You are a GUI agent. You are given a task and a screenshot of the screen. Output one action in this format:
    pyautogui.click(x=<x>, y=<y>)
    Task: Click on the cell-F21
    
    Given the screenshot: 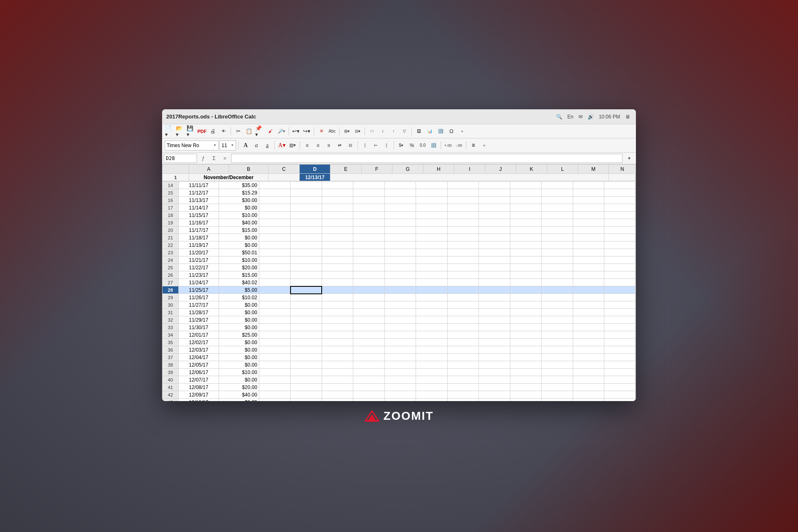 What is the action you would take?
    pyautogui.click(x=369, y=238)
    